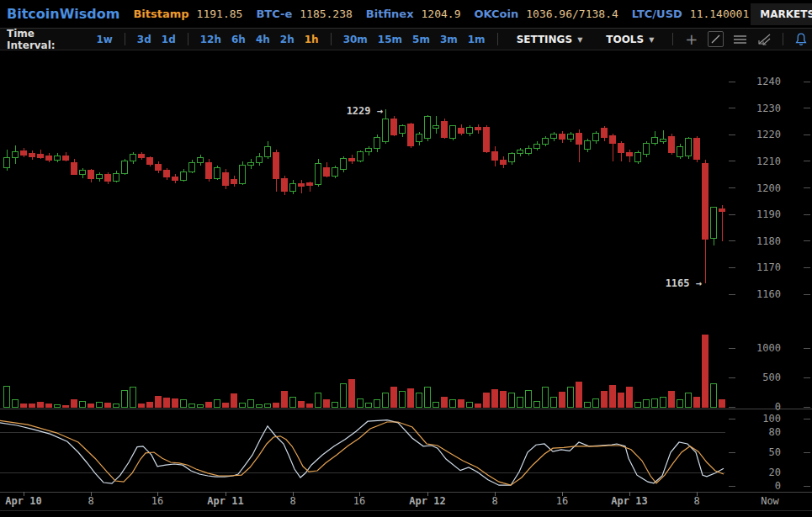 This screenshot has height=517, width=812. I want to click on svg-text: 1000, so click(769, 348).